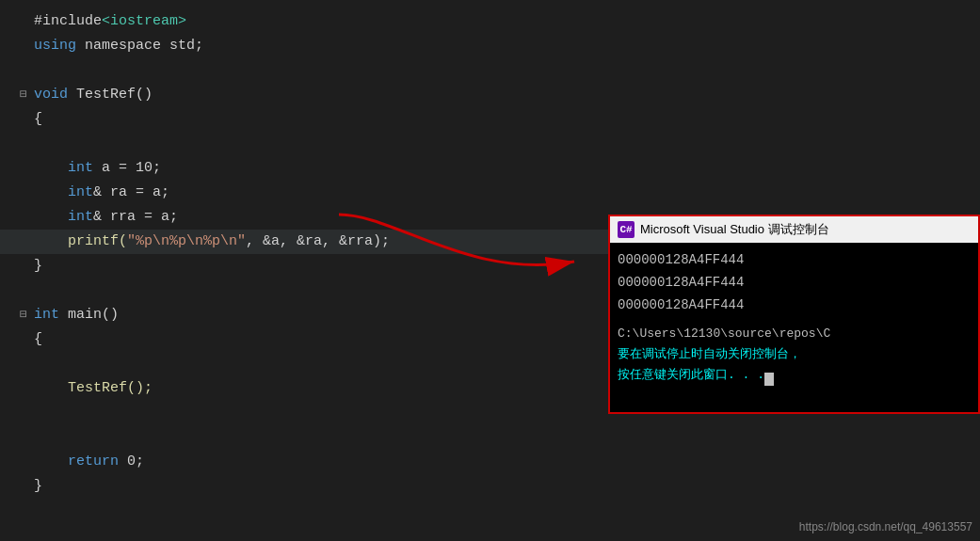 This screenshot has width=980, height=541. I want to click on console-titlebar: C# Microsoft Visual Studio 调试控制台, so click(795, 230).